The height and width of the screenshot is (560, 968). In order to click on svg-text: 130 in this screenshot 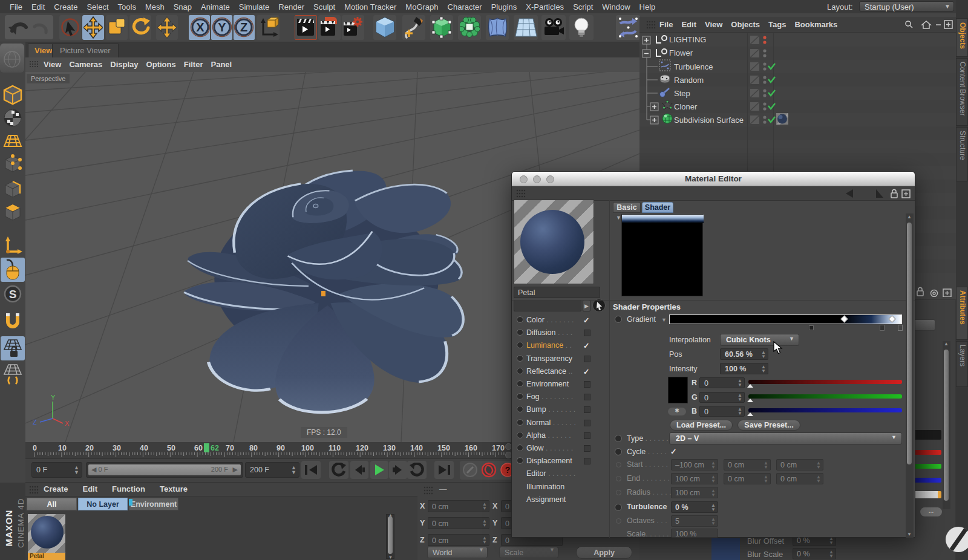, I will do `click(390, 448)`.